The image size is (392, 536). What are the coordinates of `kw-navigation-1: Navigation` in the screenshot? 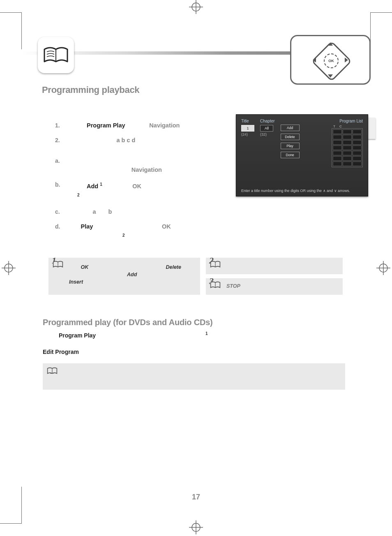 It's located at (164, 125).